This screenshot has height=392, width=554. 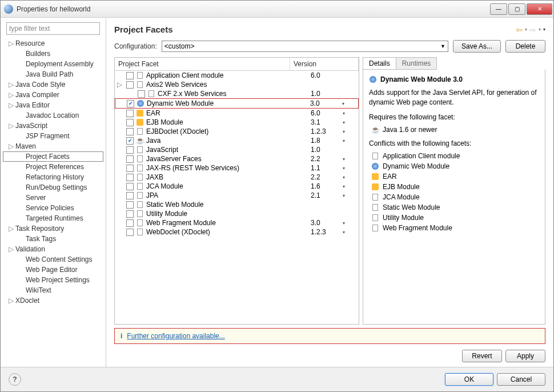 What do you see at coordinates (53, 136) in the screenshot?
I see `sidebar-item-jsp-fragment: JSP Fragment` at bounding box center [53, 136].